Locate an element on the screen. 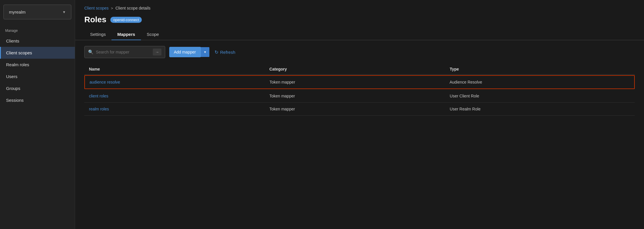  column-type: Type is located at coordinates (540, 69).